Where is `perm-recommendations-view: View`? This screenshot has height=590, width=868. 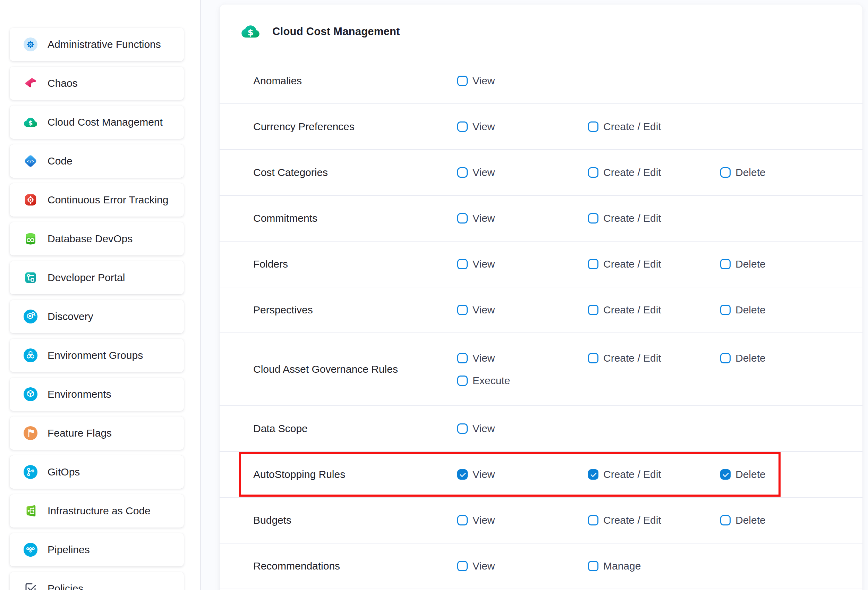
perm-recommendations-view: View is located at coordinates (476, 566).